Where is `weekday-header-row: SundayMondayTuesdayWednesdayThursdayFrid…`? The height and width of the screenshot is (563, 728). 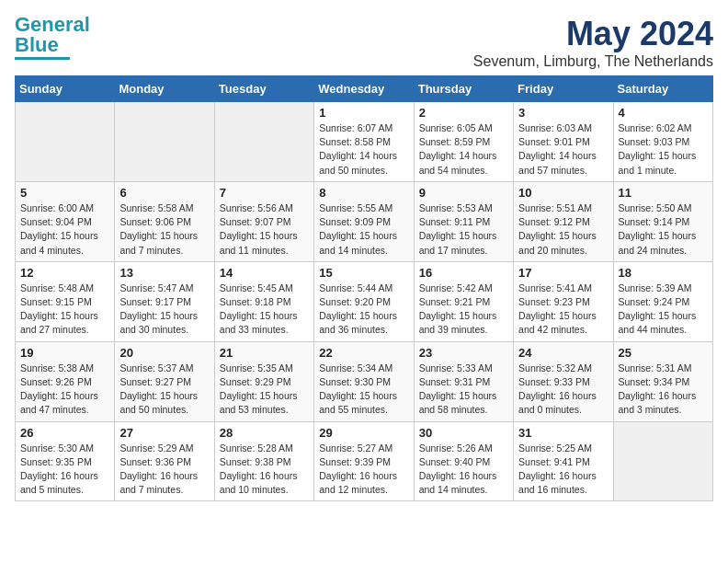 weekday-header-row: SundayMondayTuesdayWednesdayThursdayFrid… is located at coordinates (364, 89).